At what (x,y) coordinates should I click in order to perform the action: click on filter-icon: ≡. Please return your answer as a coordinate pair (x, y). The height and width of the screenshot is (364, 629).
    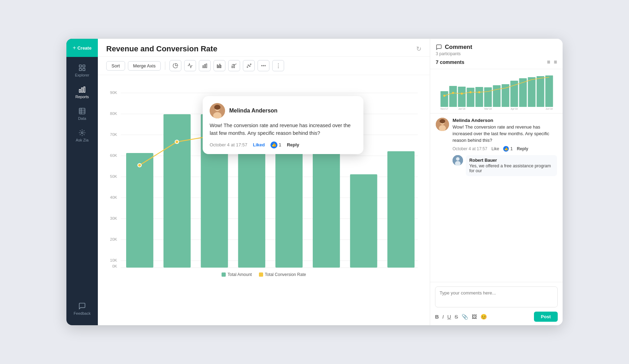
    Looking at the image, I should click on (556, 62).